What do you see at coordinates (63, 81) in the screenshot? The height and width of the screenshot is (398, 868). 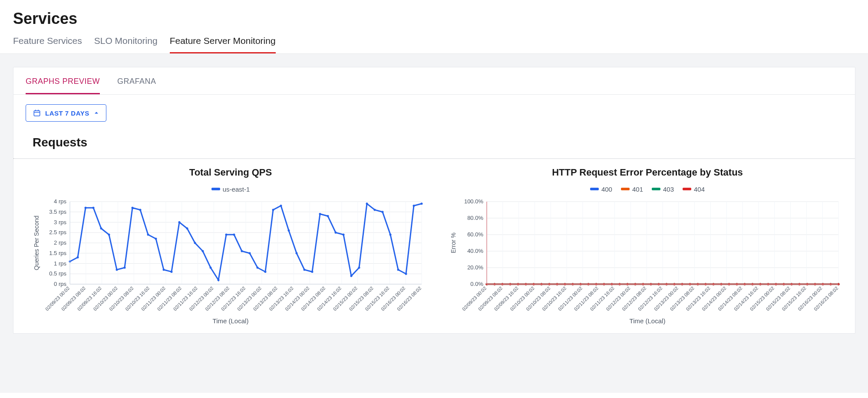 I see `subtab-graphs-preview: GRAPHS PREVIEW` at bounding box center [63, 81].